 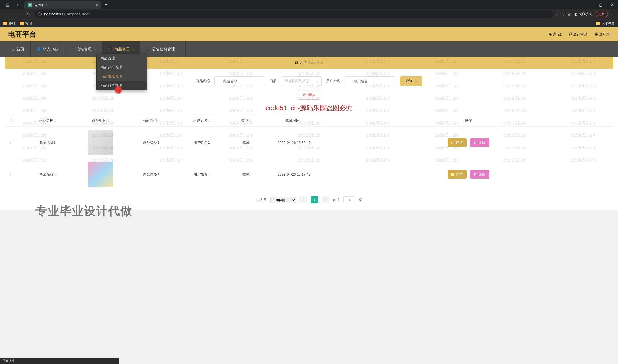 I want to click on jump-label: 前往, so click(x=336, y=200).